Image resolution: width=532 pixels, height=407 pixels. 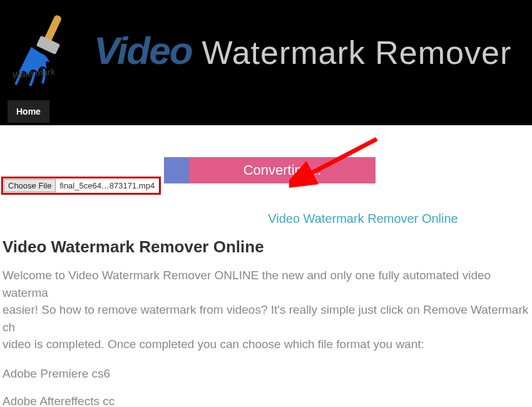 What do you see at coordinates (81, 185) in the screenshot?
I see `file-chooser-highlight: Choose File final_5ce64…873171.mp4` at bounding box center [81, 185].